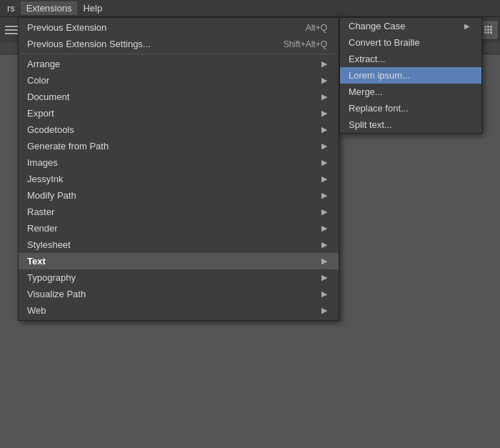 This screenshot has height=448, width=500. I want to click on prev-extension-shortcut: Alt+Q, so click(316, 28).